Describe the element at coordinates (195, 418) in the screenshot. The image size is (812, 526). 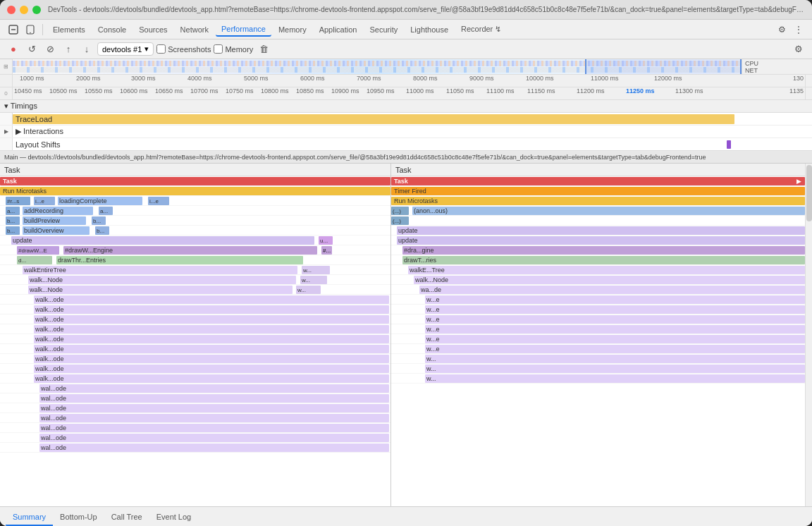
I see `flame-row-wal4: wal...ode` at that location.